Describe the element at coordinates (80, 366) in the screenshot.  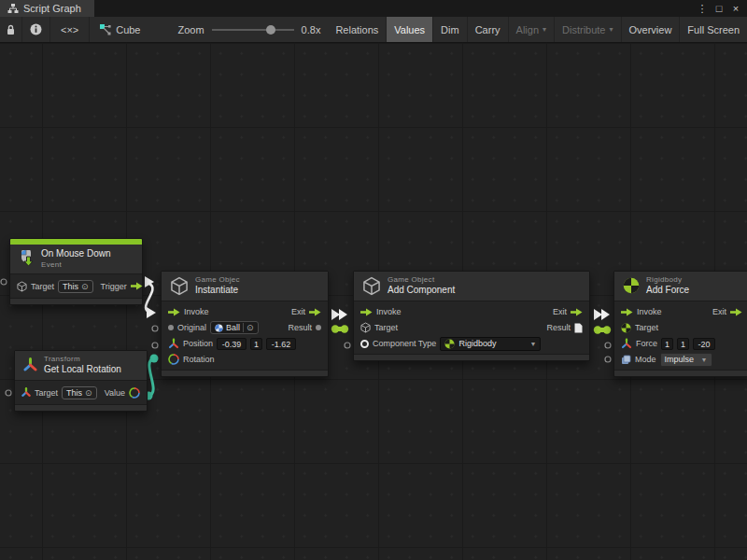
I see `node-header: Transform Get Local Rotation` at that location.